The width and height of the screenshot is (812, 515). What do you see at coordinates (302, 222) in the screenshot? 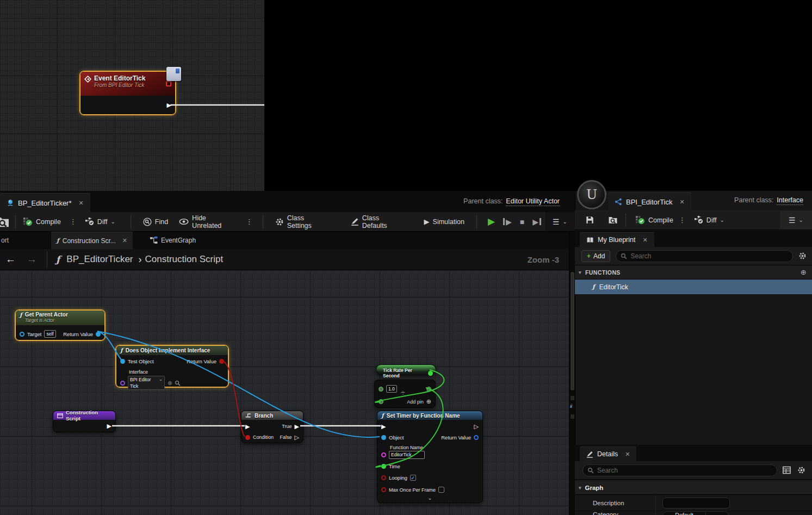
I see `class-settings-button: Class Settings` at bounding box center [302, 222].